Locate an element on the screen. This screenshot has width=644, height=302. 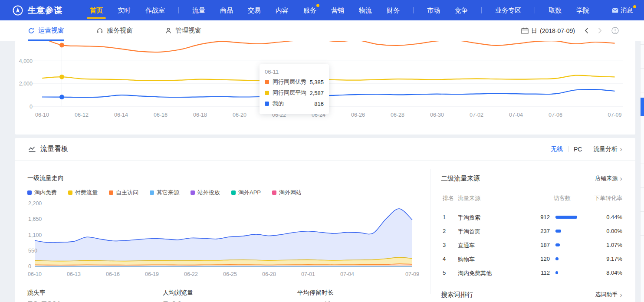
scrollbar-thumb is located at coordinates (642, 107).